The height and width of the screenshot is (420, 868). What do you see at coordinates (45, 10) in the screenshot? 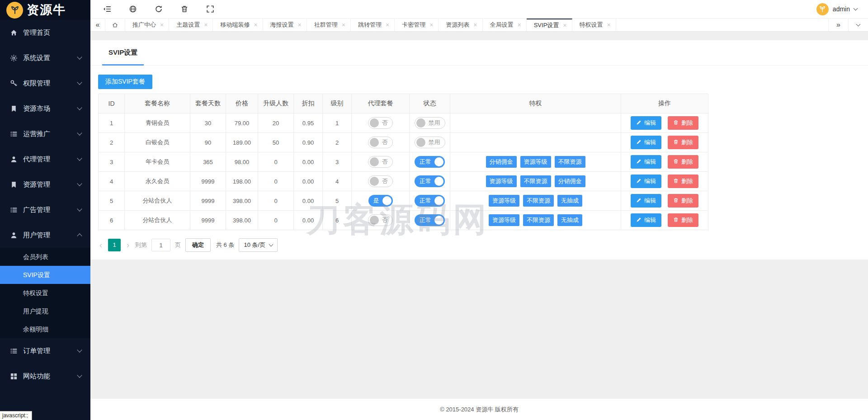
I see `brand-logo: 资源牛` at bounding box center [45, 10].